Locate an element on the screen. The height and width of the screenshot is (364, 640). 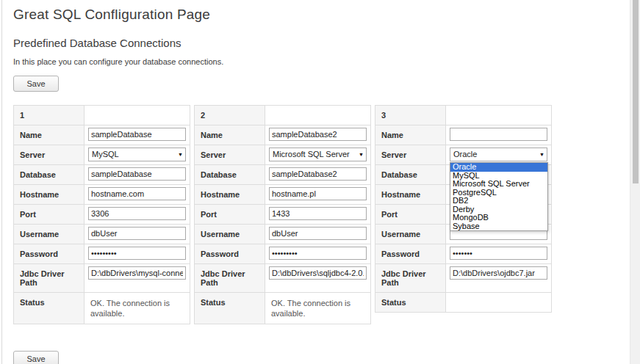
server-dropdown-list: Oracle MySQL Microsoft SQL Server Postgr… is located at coordinates (499, 197).